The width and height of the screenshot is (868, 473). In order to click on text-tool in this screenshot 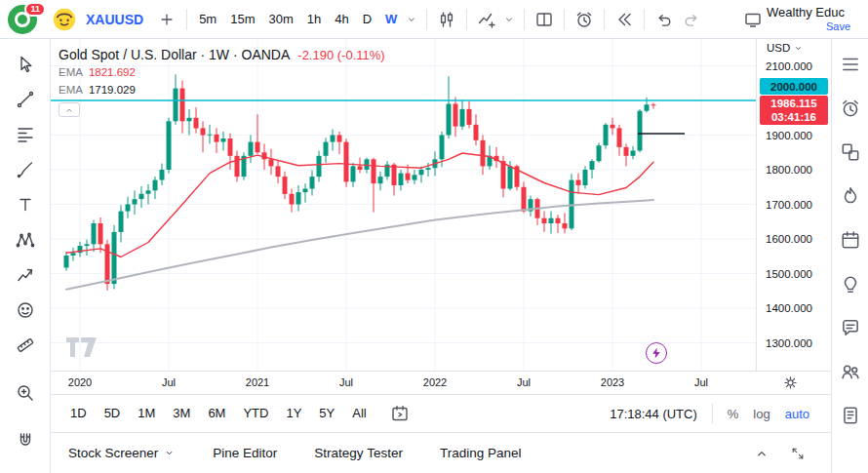, I will do `click(25, 205)`.